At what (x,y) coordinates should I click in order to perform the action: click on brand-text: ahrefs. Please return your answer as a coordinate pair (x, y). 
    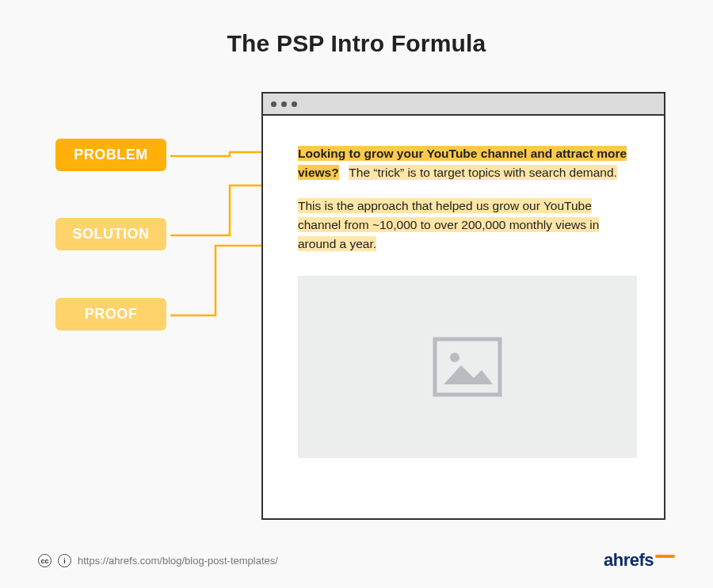
    Looking at the image, I should click on (629, 559).